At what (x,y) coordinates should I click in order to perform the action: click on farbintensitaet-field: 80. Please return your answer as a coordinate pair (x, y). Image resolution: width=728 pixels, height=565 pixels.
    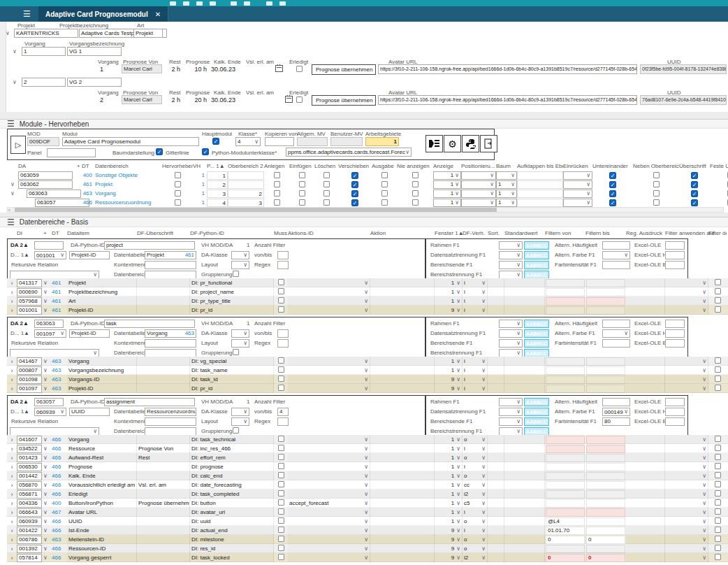
    Looking at the image, I should click on (616, 422).